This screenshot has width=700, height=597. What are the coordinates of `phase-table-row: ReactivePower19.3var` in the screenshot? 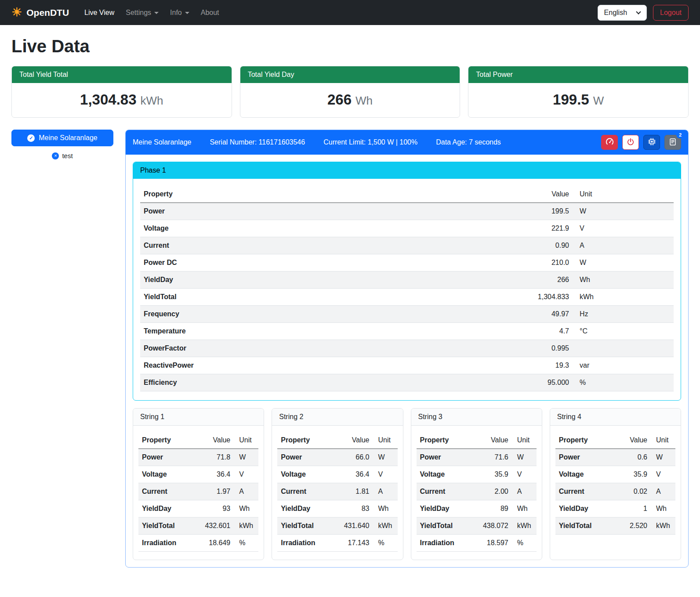 It's located at (407, 365).